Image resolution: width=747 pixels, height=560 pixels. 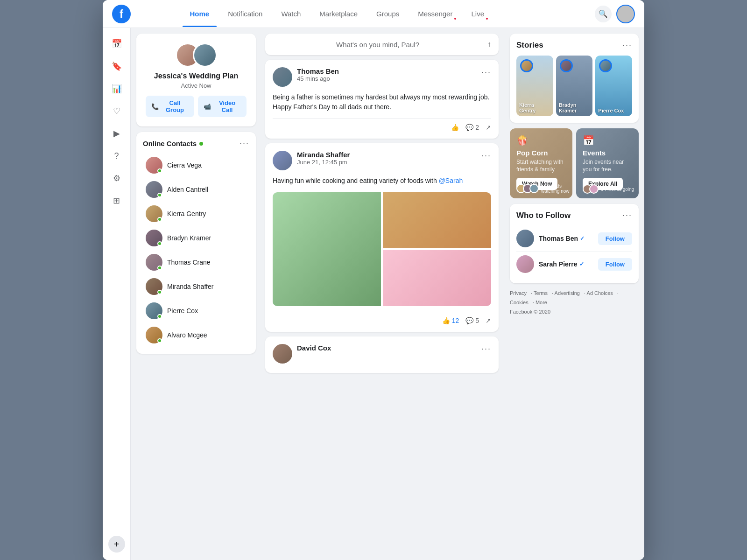 I want to click on send-icon: ↑, so click(x=489, y=44).